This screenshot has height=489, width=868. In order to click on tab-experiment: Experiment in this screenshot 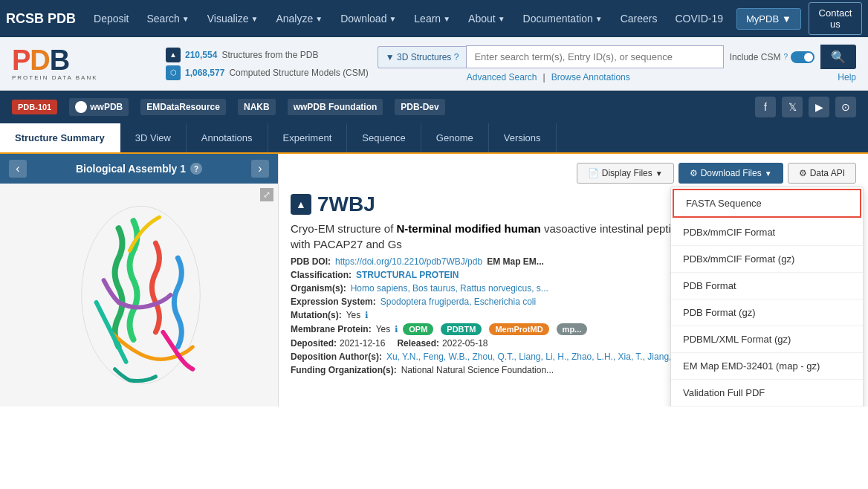, I will do `click(308, 138)`.